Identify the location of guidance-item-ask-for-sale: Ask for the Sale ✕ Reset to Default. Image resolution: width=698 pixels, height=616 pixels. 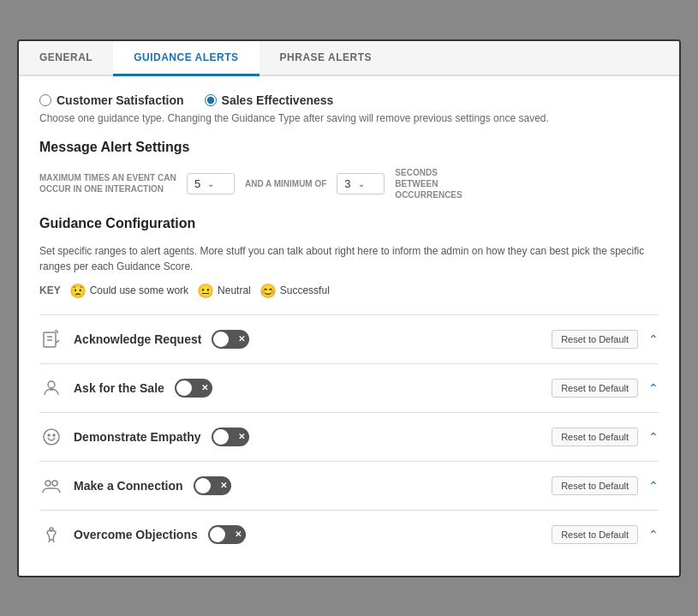
(349, 387).